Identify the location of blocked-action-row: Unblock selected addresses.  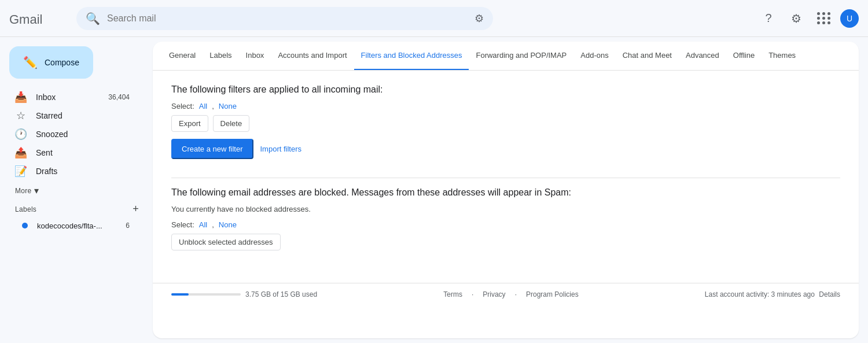
(506, 242).